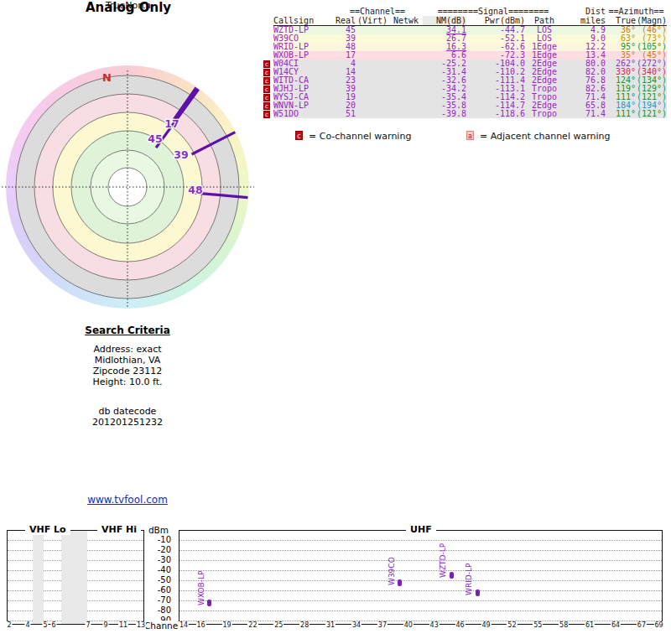 Image resolution: width=671 pixels, height=644 pixels. What do you see at coordinates (344, 21) in the screenshot?
I see `col-real: Real` at bounding box center [344, 21].